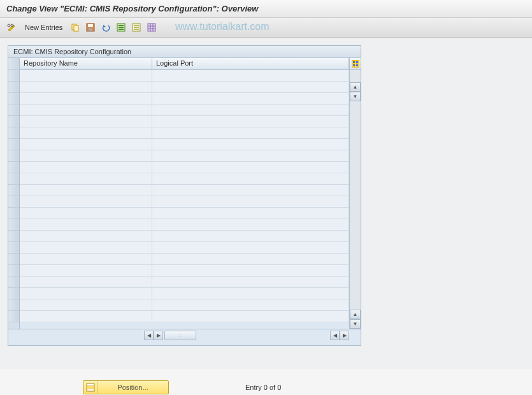  Describe the element at coordinates (90, 27) in the screenshot. I see `diskette-icon` at that location.